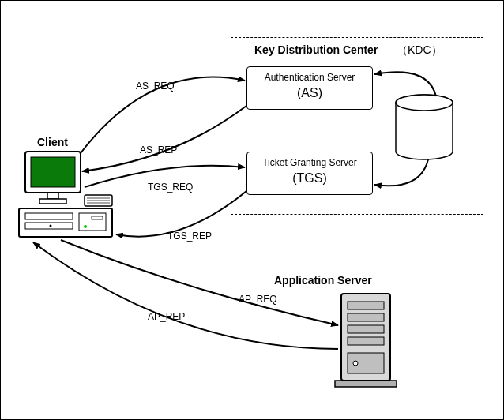 Image resolution: width=504 pixels, height=420 pixels. Describe the element at coordinates (199, 283) in the screenshot. I see `arrow-ap-req` at that location.